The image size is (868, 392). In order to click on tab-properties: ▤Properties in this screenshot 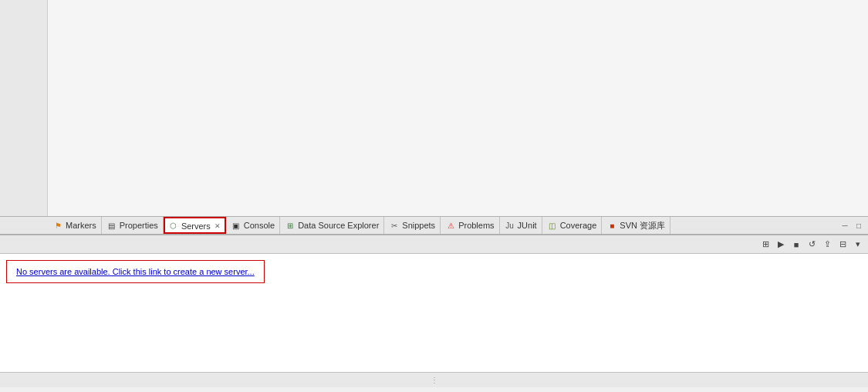, I will do `click(133, 225)`.